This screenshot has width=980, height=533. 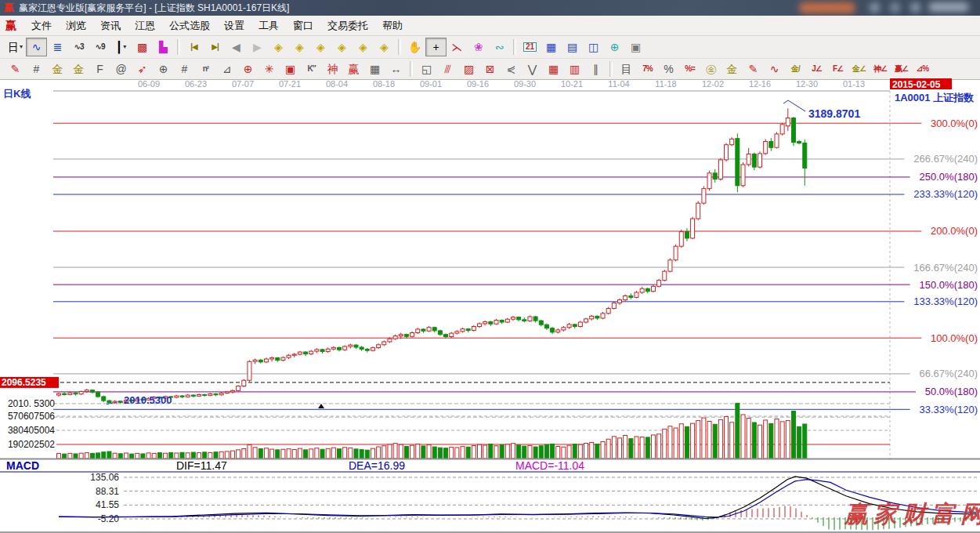 What do you see at coordinates (881, 69) in the screenshot?
I see `shen-angle-button: 神∠` at bounding box center [881, 69].